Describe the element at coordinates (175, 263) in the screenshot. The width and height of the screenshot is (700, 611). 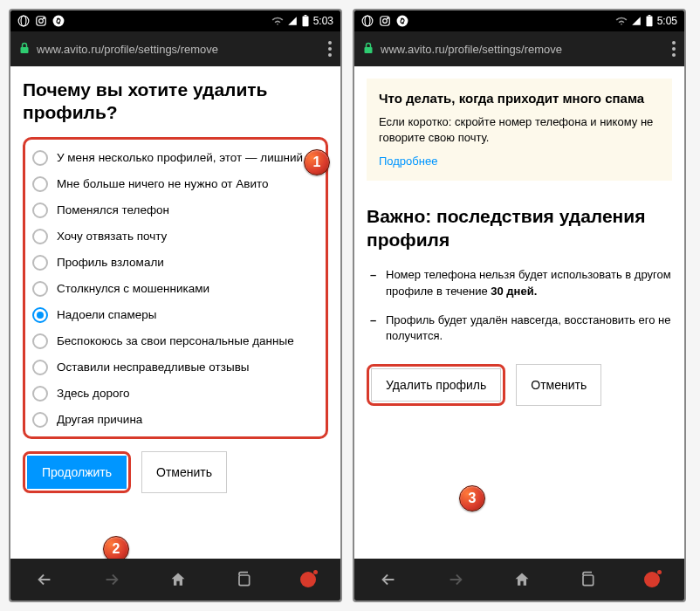
I see `reason-option: Профиль взломали` at that location.